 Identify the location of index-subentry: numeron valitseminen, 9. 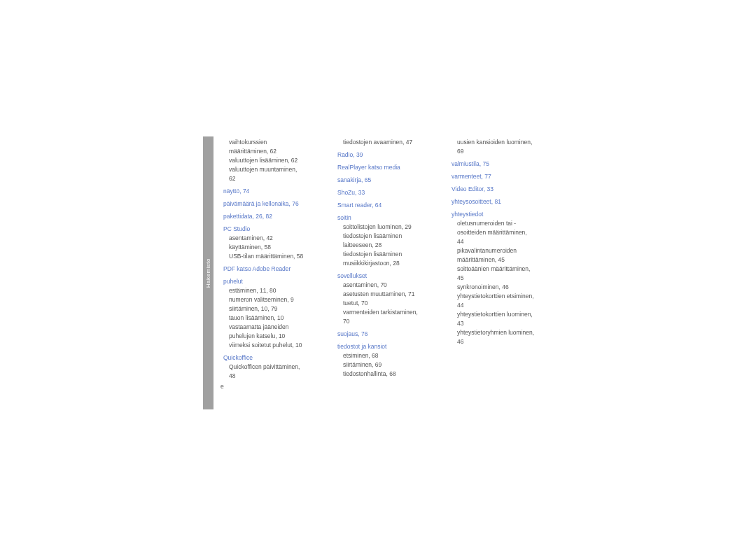
(274, 300).